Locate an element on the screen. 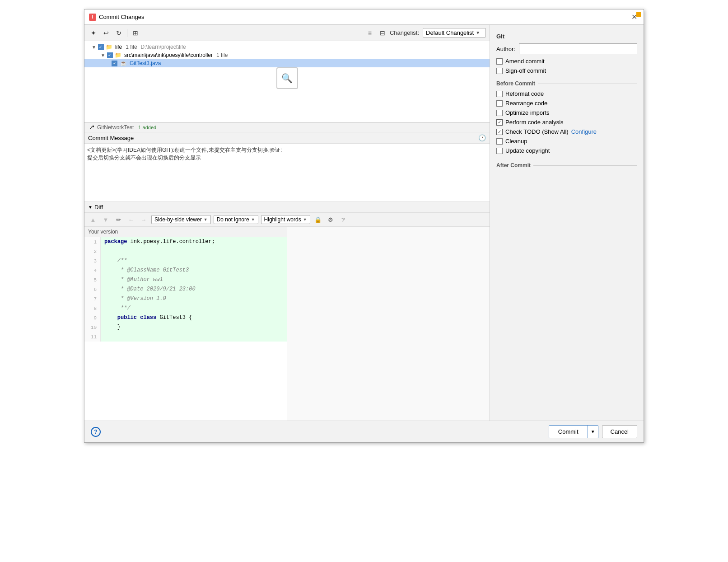 This screenshot has width=728, height=562. tree-row-project: ▼ ✓ 📁 life 1 file D:\learn\project\life is located at coordinates (287, 47).